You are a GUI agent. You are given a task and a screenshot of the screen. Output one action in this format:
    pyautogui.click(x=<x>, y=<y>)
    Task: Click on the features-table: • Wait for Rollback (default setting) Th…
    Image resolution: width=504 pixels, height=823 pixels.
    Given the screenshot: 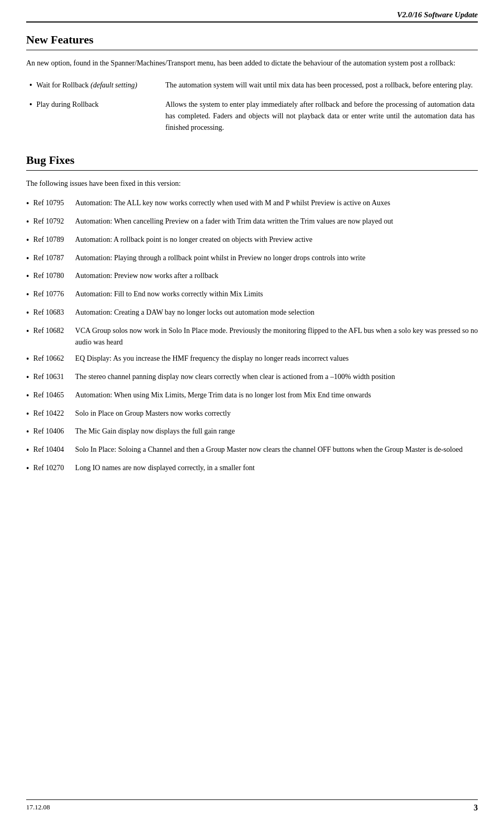 What is the action you would take?
    pyautogui.click(x=252, y=108)
    